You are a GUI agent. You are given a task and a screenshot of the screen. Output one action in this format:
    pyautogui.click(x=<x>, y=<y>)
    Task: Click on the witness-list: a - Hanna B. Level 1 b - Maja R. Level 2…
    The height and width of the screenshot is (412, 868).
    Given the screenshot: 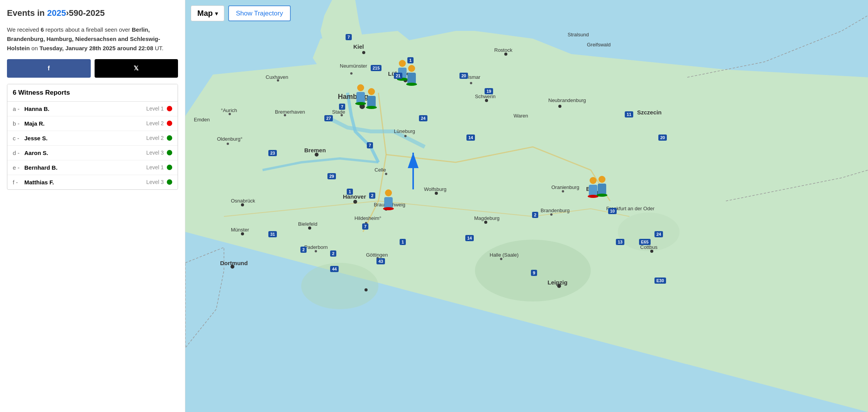 What is the action you would take?
    pyautogui.click(x=93, y=145)
    